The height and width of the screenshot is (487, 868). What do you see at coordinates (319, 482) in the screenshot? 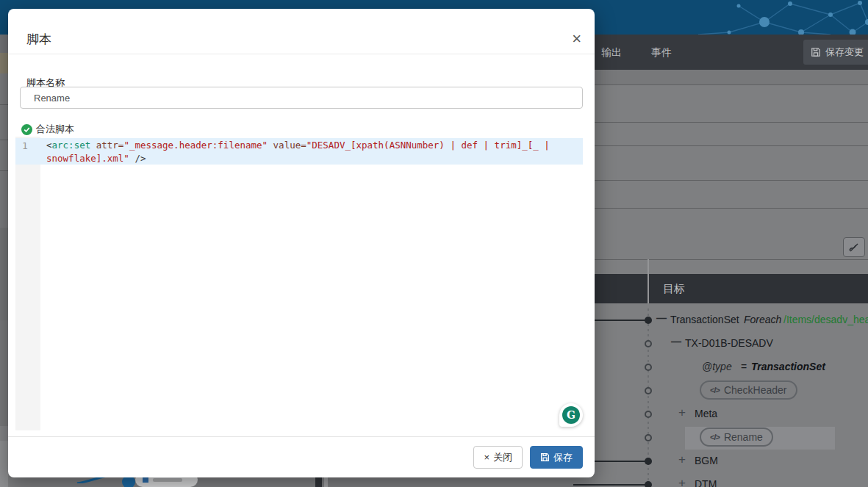
I see `canvas-fragment` at bounding box center [319, 482].